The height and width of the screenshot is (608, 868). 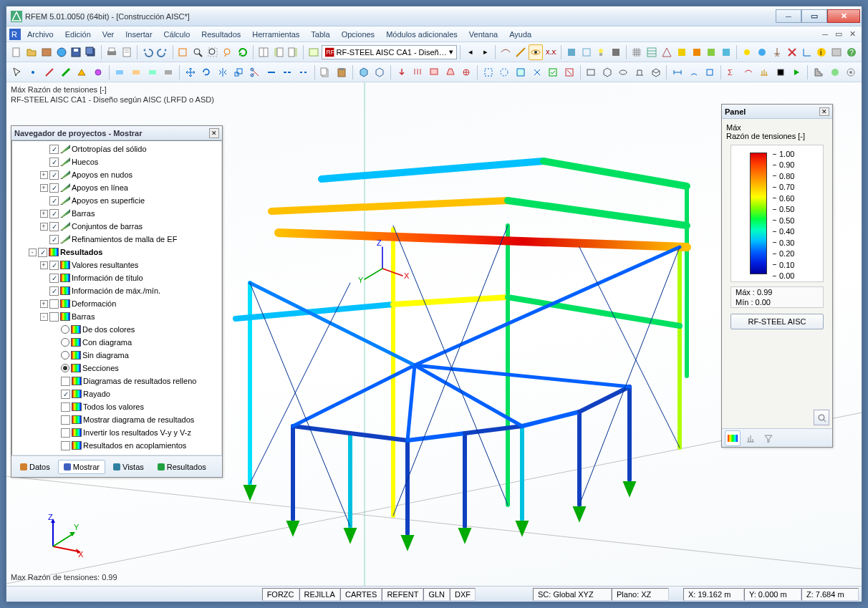 What do you see at coordinates (418, 72) in the screenshot?
I see `load-2-icon` at bounding box center [418, 72].